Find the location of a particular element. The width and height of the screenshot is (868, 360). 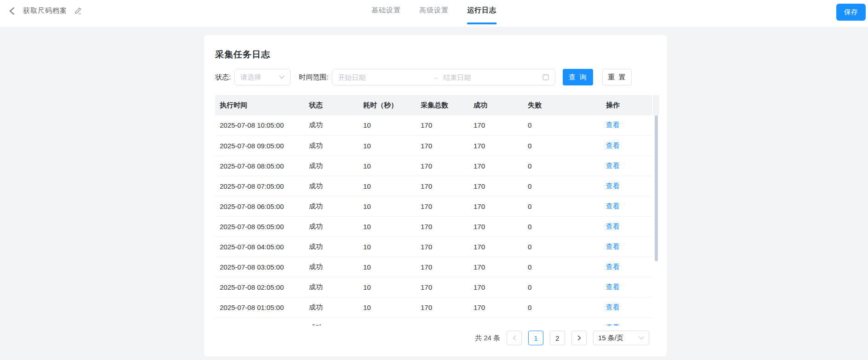

table-row: 2025-07-08 01:05:00成功101701700查看 is located at coordinates (434, 307).